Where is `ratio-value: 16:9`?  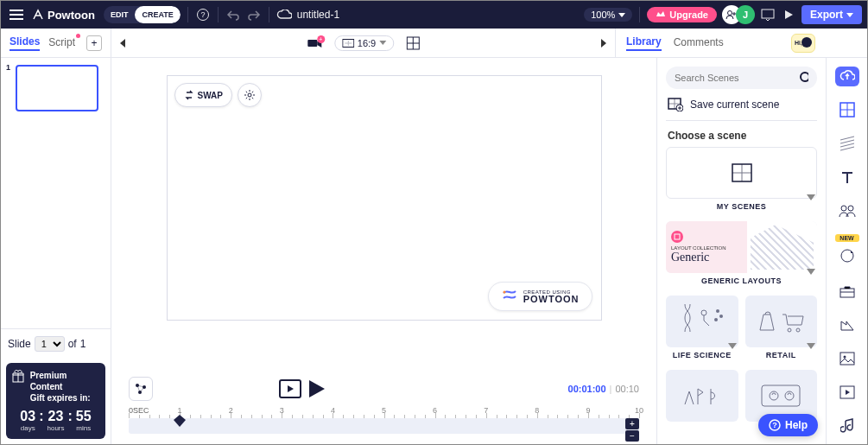 ratio-value: 16:9 is located at coordinates (366, 43).